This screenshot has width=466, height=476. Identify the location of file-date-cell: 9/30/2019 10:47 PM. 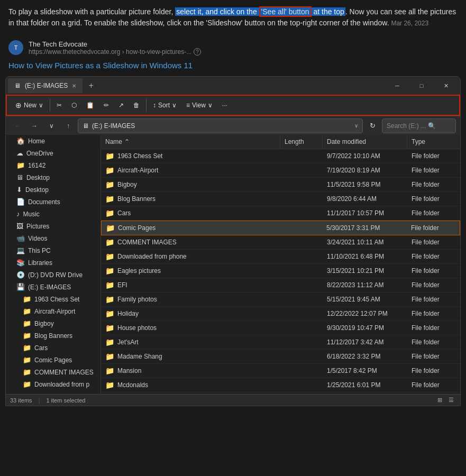
(365, 328).